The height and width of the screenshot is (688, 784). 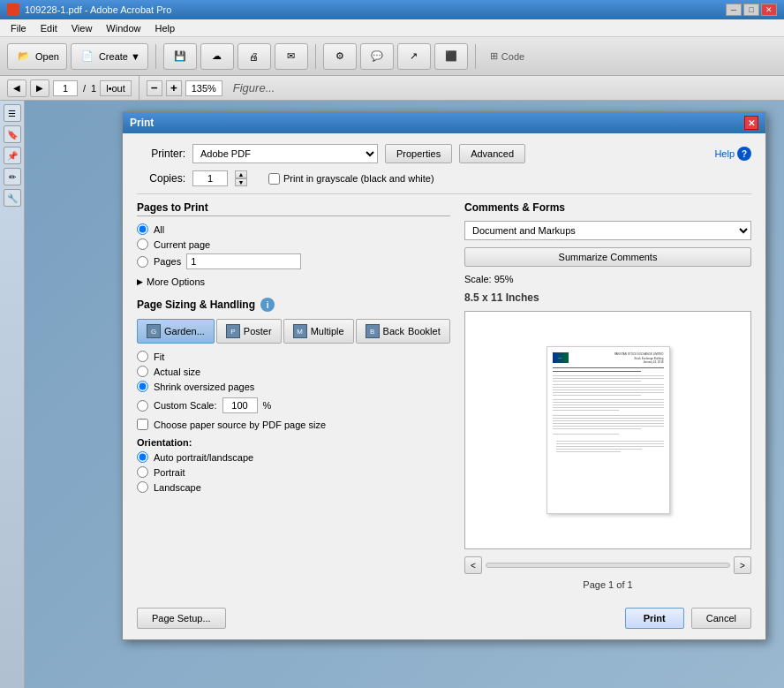 What do you see at coordinates (139, 88) in the screenshot?
I see `separator-nav` at bounding box center [139, 88].